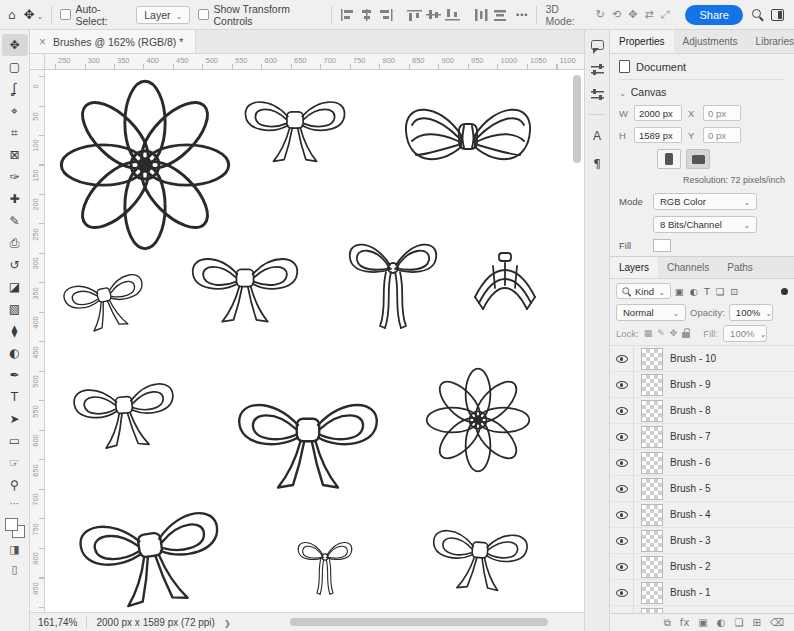  Describe the element at coordinates (622, 92) in the screenshot. I see `collapse-chevron-icon` at that location.